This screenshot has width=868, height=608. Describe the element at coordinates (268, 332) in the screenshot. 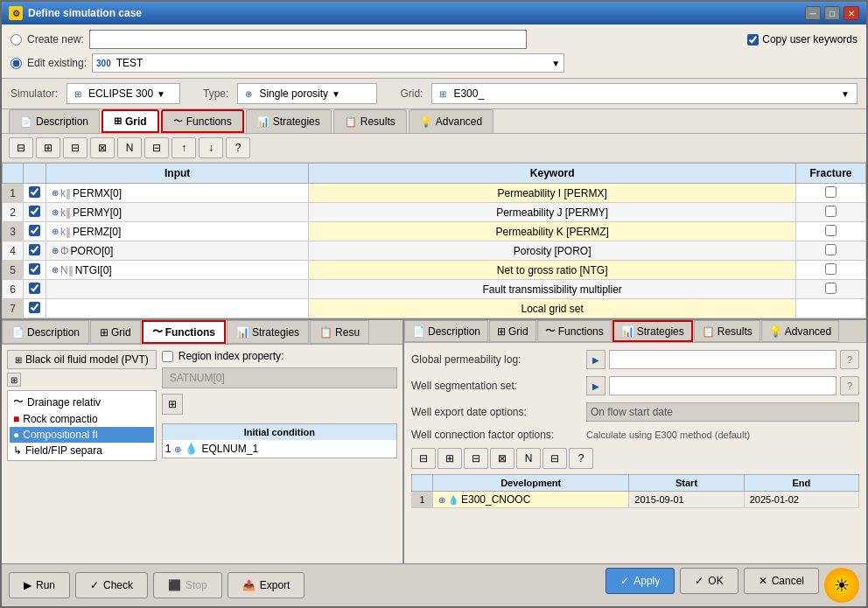

I see `left-tab-strategies: 📊 Strategies` at that location.